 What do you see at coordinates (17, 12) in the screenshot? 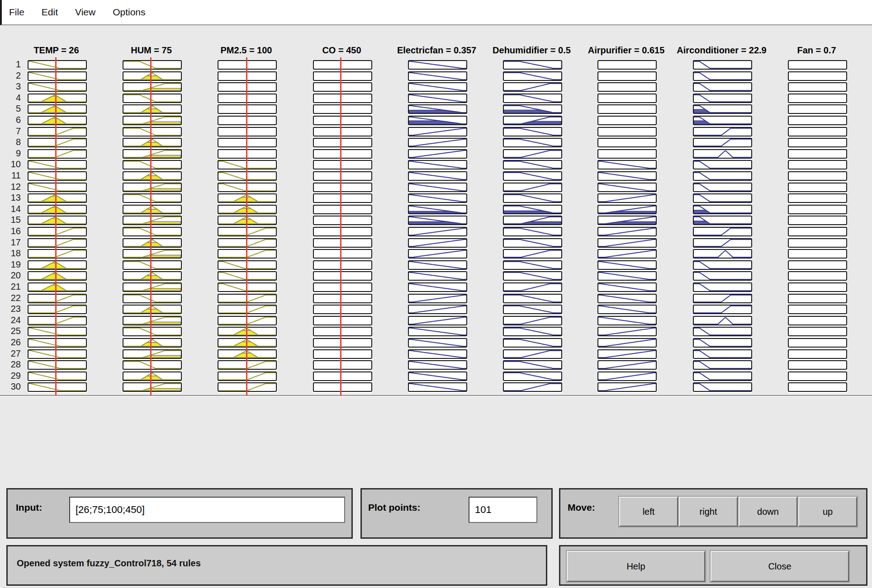
I see `menu-item-file: File` at bounding box center [17, 12].